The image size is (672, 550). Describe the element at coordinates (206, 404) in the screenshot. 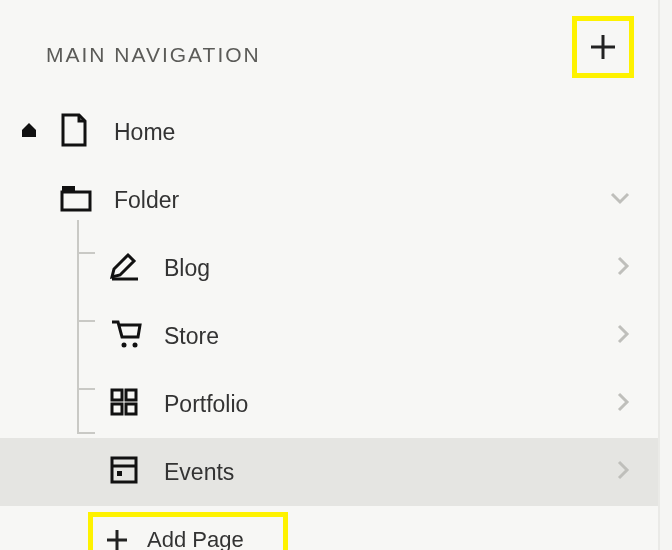

I see `nav-item-label: Portfolio` at that location.